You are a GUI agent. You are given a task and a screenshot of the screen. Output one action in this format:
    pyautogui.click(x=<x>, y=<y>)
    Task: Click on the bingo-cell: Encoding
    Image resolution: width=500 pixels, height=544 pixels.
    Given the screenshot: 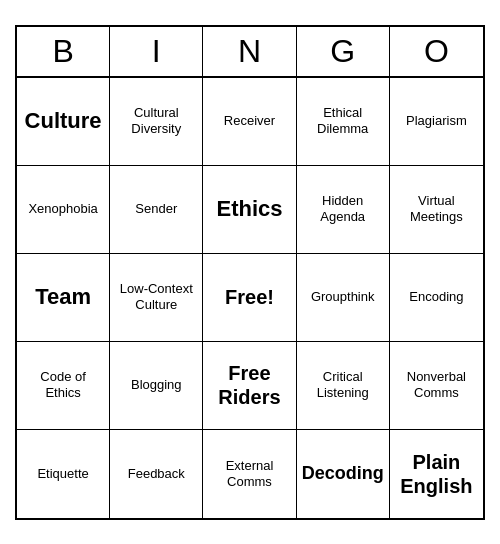 What is the action you would take?
    pyautogui.click(x=436, y=298)
    